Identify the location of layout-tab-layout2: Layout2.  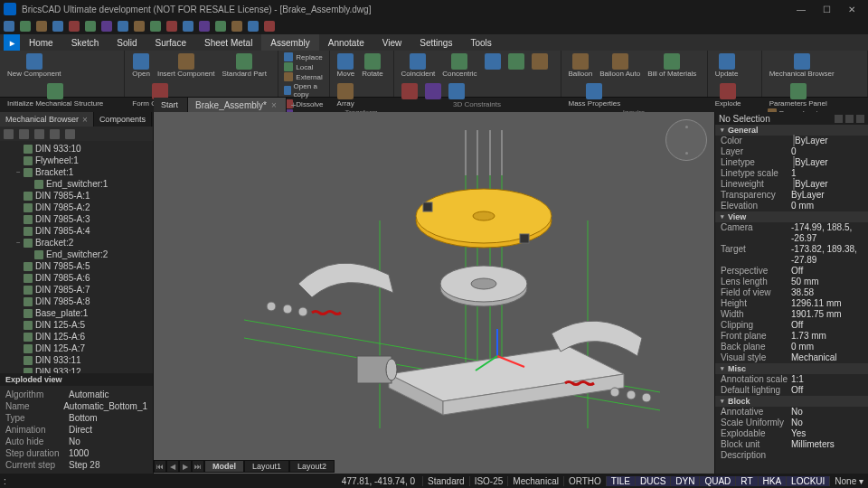
(312, 466).